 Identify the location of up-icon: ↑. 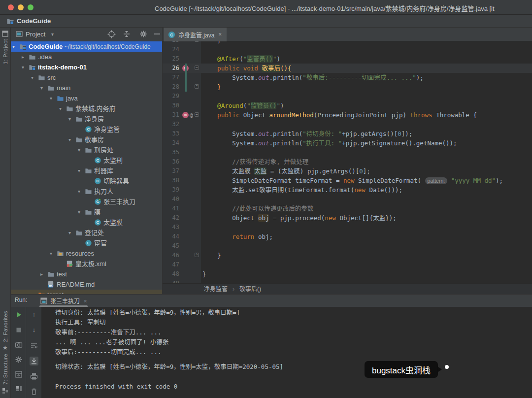
(34, 315).